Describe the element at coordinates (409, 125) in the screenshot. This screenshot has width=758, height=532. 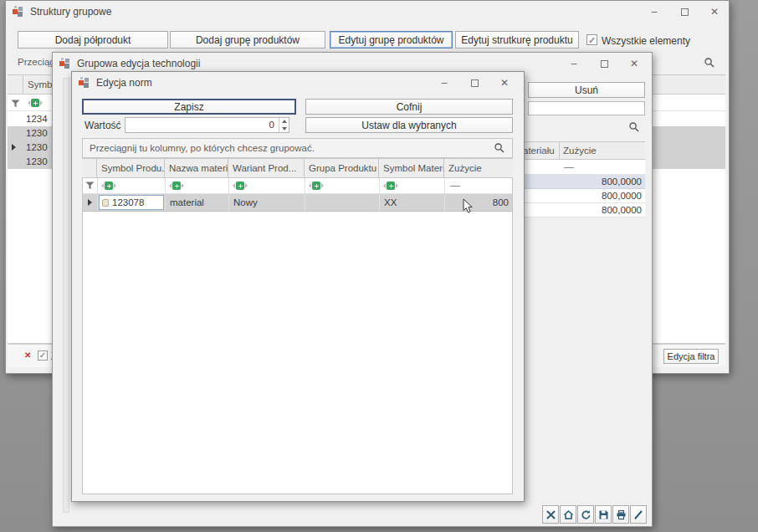
I see `set-for-selected-button: Ustaw dla wybranych` at that location.